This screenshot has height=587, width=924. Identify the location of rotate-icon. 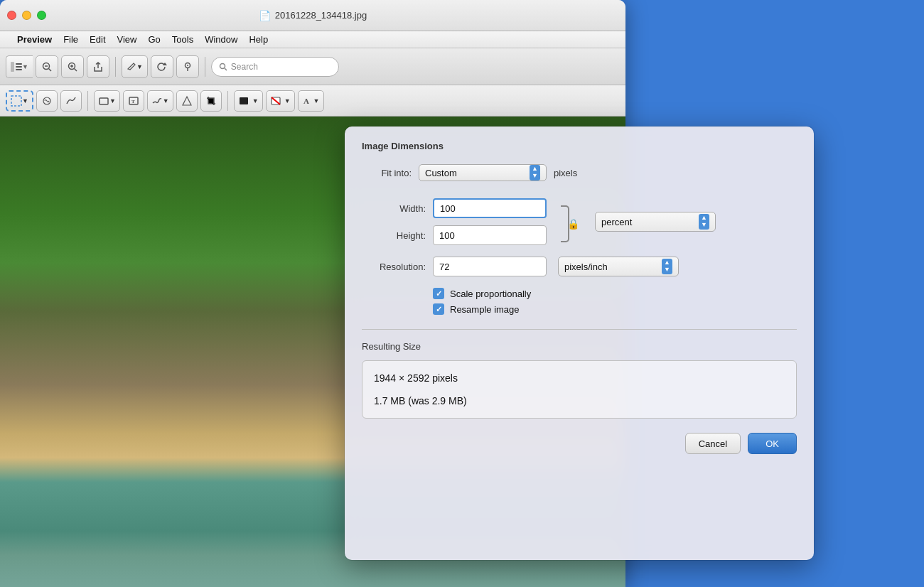
(162, 67).